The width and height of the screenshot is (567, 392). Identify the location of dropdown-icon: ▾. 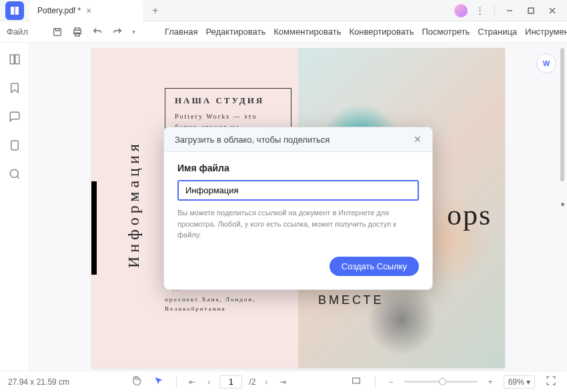
(133, 32).